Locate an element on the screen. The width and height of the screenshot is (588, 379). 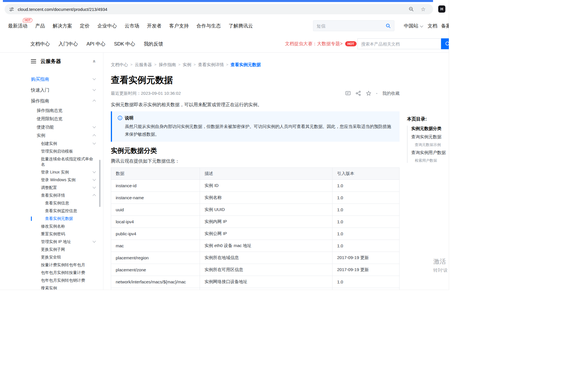
sidebar-item-label: 包年包月实例转包销计费 is located at coordinates (63, 281).